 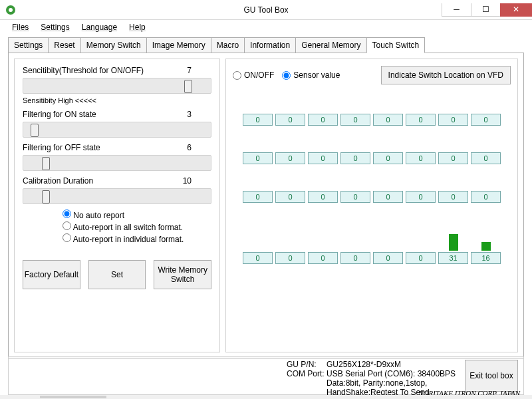 I want to click on menu-language: Language, so click(x=100, y=27).